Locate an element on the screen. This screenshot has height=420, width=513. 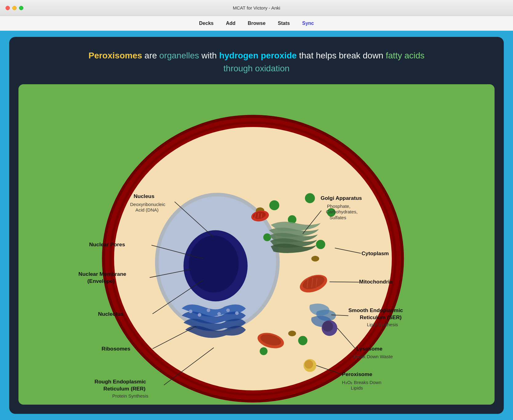
smooth-er-sublabel: Lipid Synthesis is located at coordinates (383, 325).